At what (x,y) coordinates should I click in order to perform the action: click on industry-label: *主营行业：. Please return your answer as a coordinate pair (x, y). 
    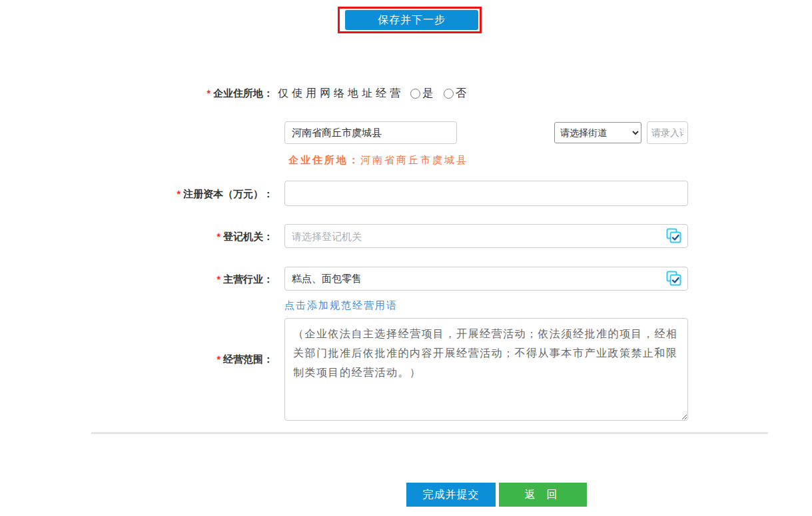
    Looking at the image, I should click on (137, 280).